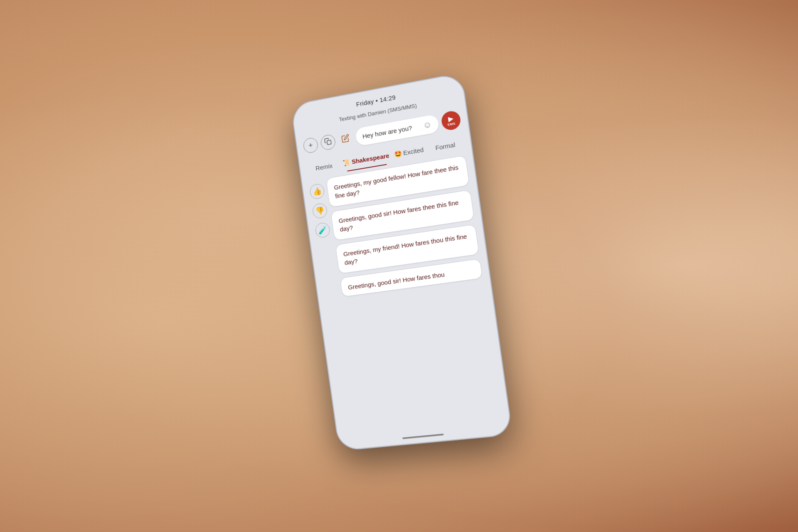  I want to click on home-bar, so click(423, 436).